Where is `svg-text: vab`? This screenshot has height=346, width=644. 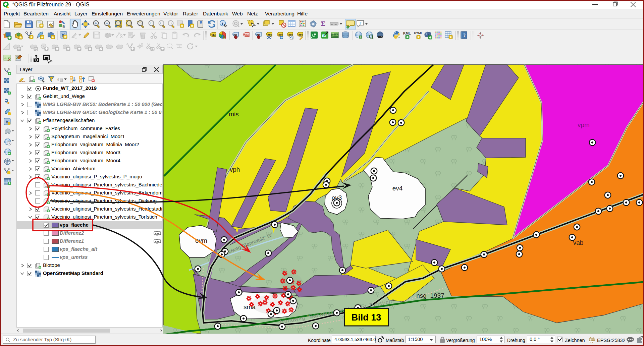
svg-text: vab is located at coordinates (578, 243).